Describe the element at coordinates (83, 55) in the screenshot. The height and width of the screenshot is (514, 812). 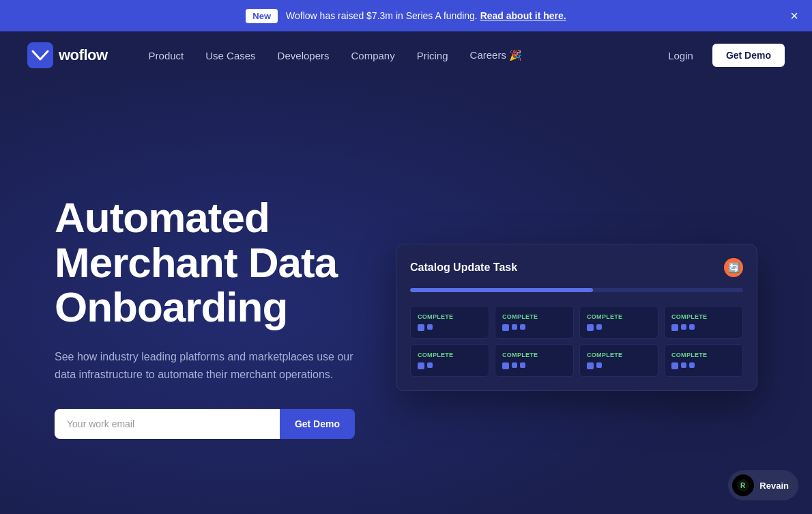
I see `logo-text: woflow` at that location.